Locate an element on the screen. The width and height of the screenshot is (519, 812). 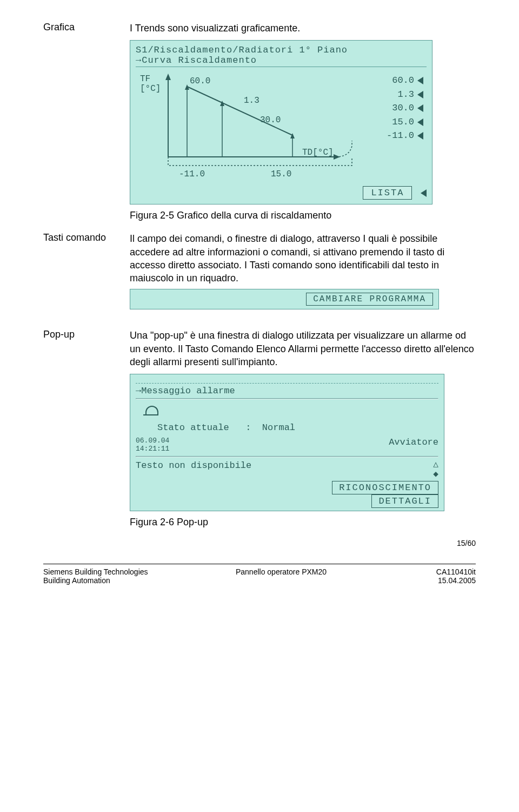
section-grafica: Grafica I Trends sono visualizzati grafi… is located at coordinates (260, 28).